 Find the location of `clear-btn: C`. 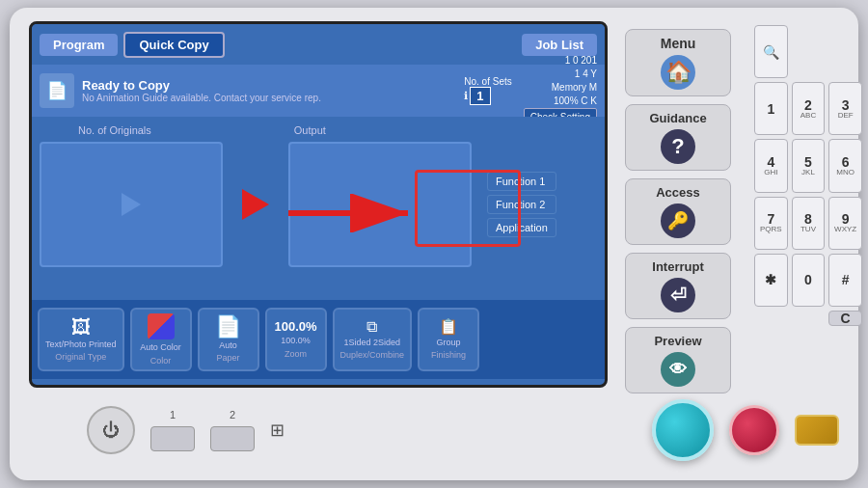

clear-btn: C is located at coordinates (845, 318).